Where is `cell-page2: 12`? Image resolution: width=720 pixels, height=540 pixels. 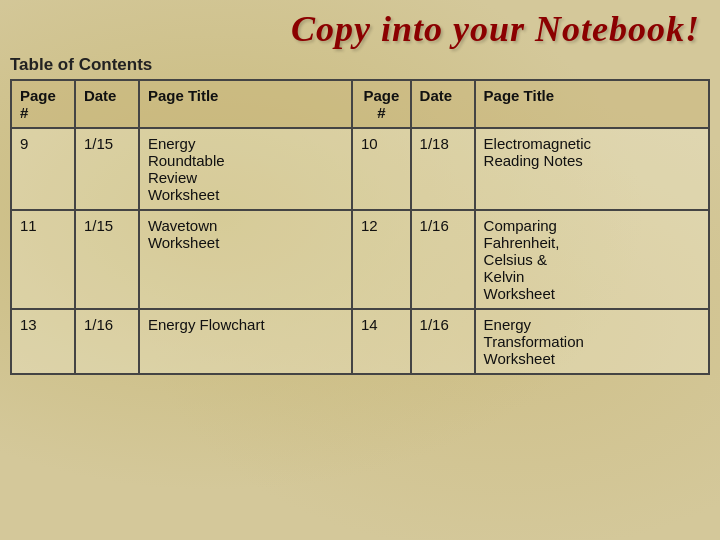 cell-page2: 12 is located at coordinates (382, 260).